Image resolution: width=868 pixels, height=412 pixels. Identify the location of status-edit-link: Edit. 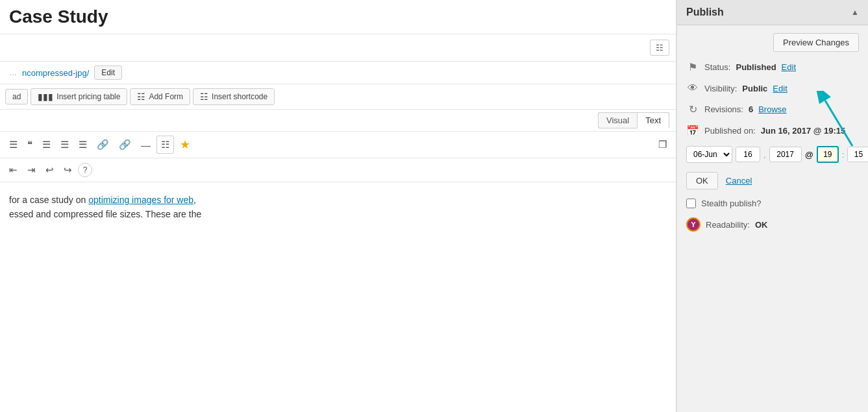
(789, 67).